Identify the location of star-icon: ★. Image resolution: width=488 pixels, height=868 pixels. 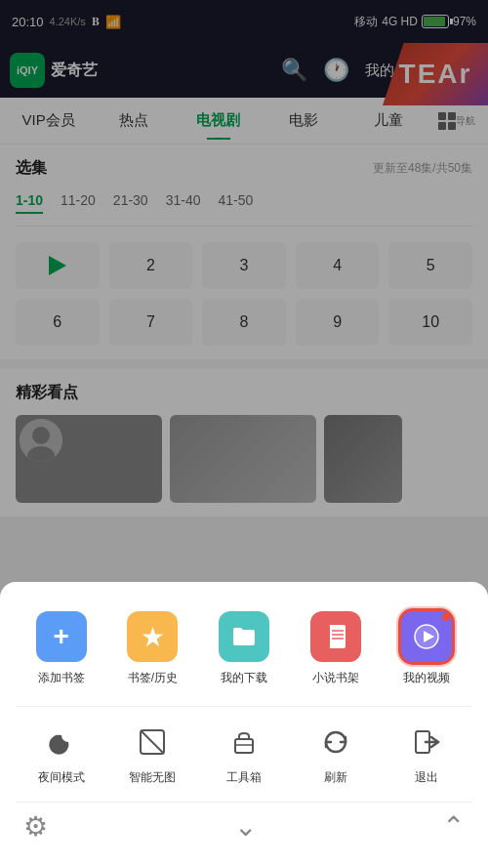
(152, 637).